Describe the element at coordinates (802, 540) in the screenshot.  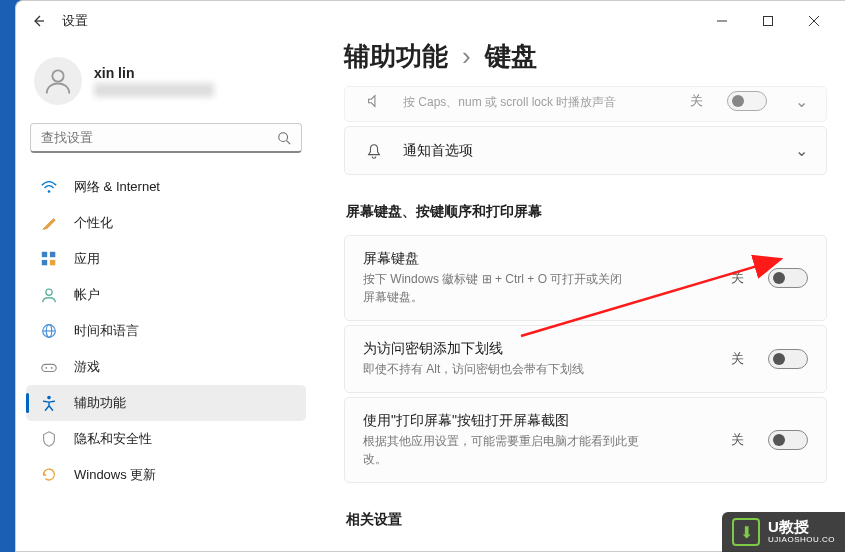
I see `watermark-sub: UJIAOSHOU.CO` at that location.